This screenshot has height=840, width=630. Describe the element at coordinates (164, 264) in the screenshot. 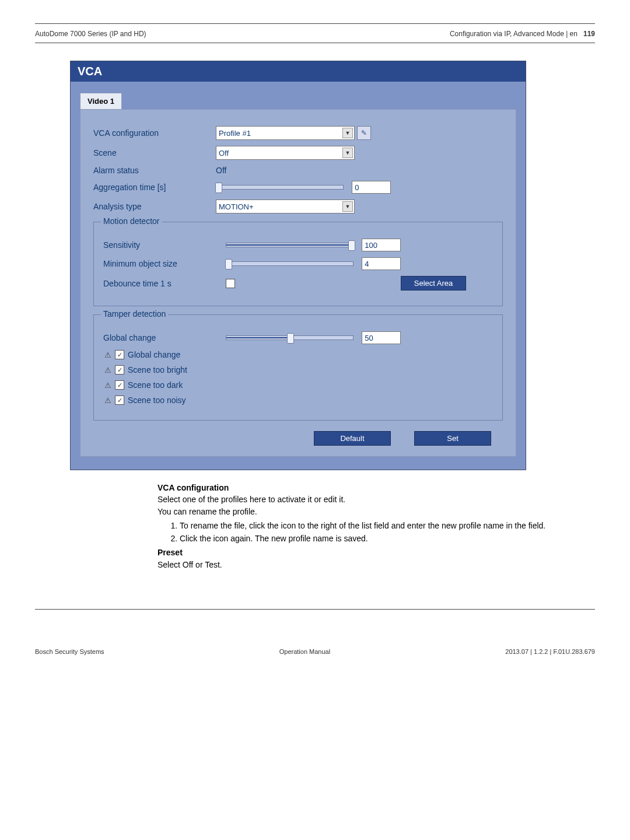

I see `min-obj-label: Minimum object size` at that location.